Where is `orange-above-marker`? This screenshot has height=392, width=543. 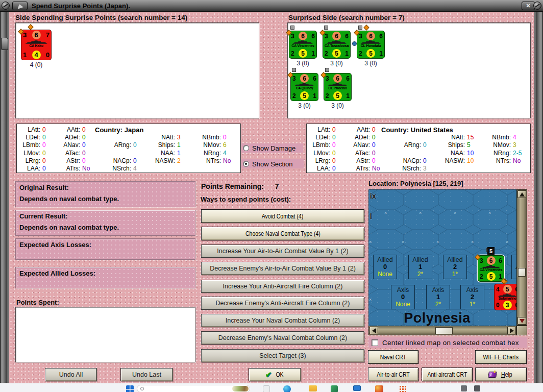
orange-above-marker is located at coordinates (31, 27).